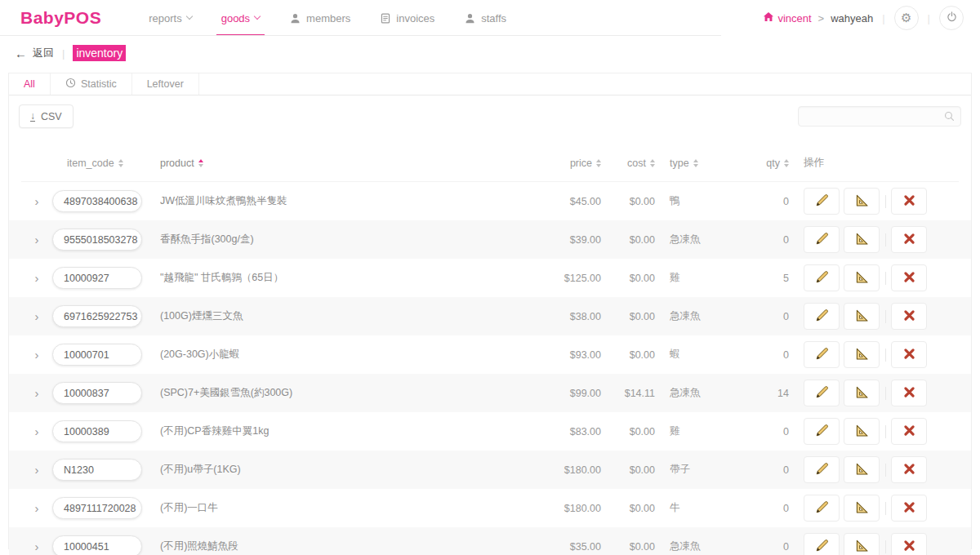  What do you see at coordinates (328, 18) in the screenshot?
I see `nav-item-label: members` at bounding box center [328, 18].